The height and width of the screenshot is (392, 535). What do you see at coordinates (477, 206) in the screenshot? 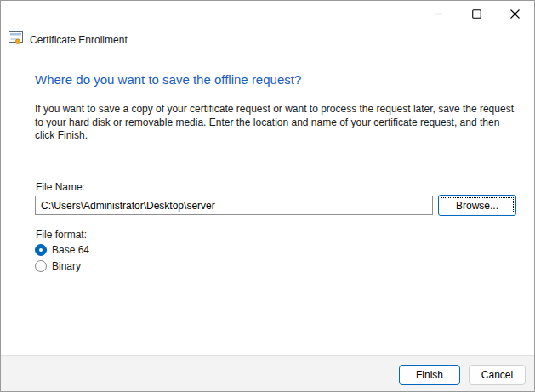
I see `browse-button: Browse...` at bounding box center [477, 206].